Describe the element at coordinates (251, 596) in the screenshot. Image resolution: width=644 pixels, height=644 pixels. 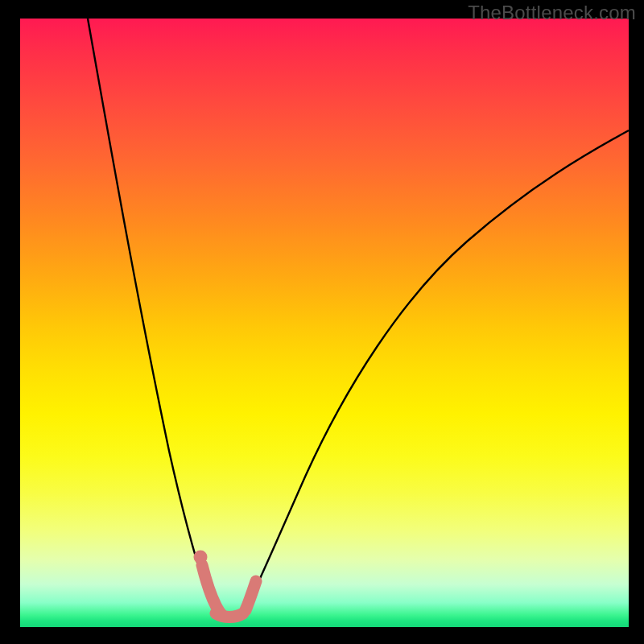
I see `accent-right` at that location.